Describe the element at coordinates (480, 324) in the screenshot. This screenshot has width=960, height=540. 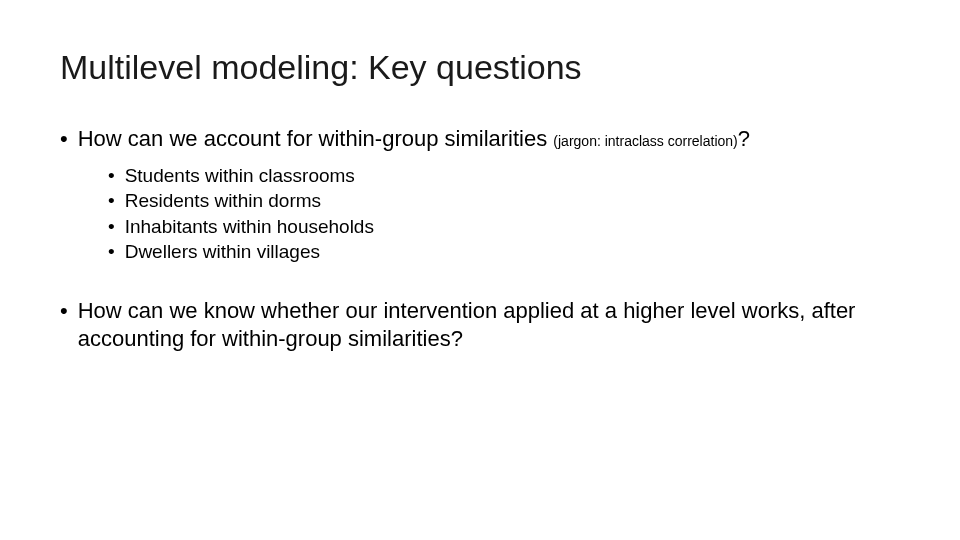
I see `bullet-level1: • How can we know whether our interventi…` at that location.